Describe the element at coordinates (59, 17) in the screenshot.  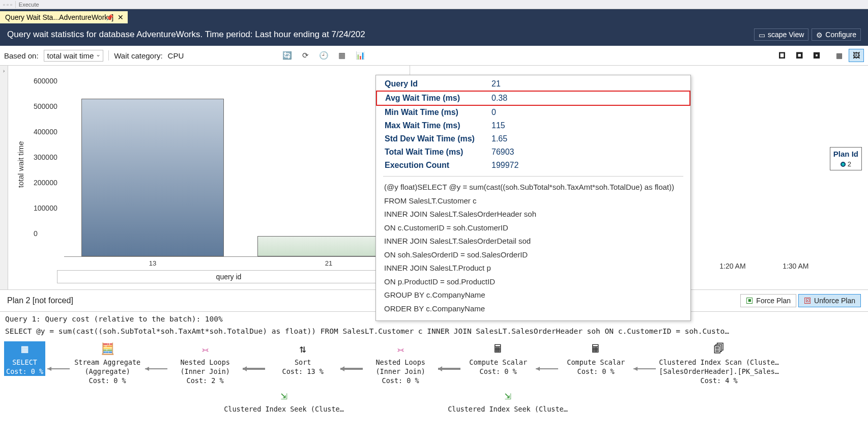
I see `tab-label: Query Wait Sta...AdventureWorks]` at that location.